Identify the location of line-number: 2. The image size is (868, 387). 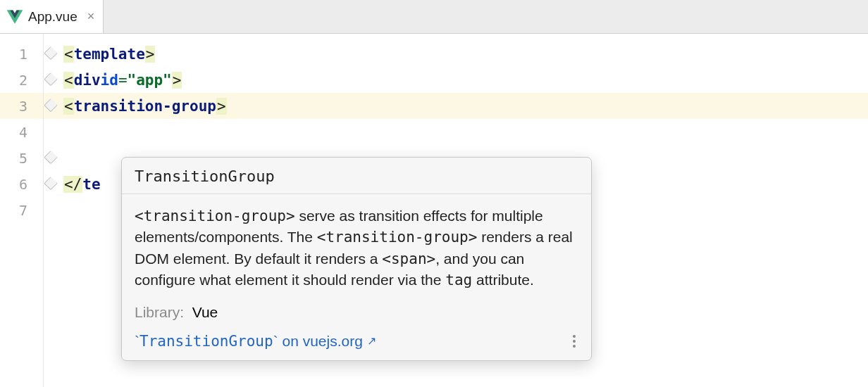
(21, 80).